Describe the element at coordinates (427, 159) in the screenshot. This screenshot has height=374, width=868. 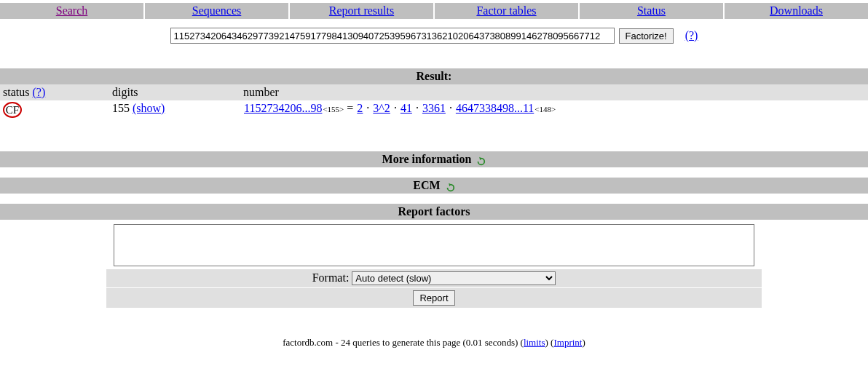
I see `more-info-label: More information` at that location.